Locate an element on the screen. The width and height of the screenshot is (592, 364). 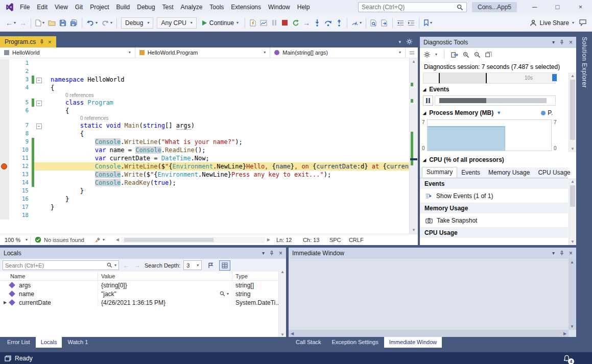
code-line: 3−namespace HelloWorld is located at coordinates (204, 80).